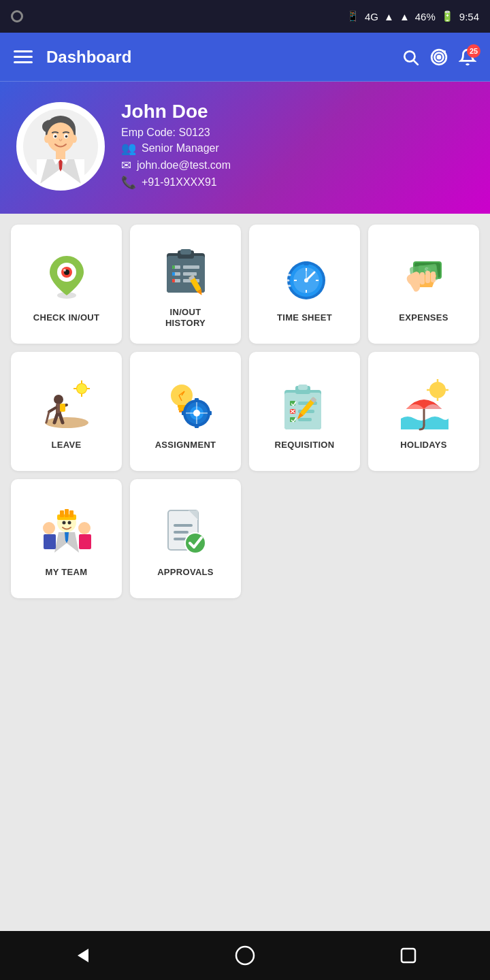 The width and height of the screenshot is (490, 980). I want to click on grid-item-time-sheet: TIME SHEET, so click(305, 284).